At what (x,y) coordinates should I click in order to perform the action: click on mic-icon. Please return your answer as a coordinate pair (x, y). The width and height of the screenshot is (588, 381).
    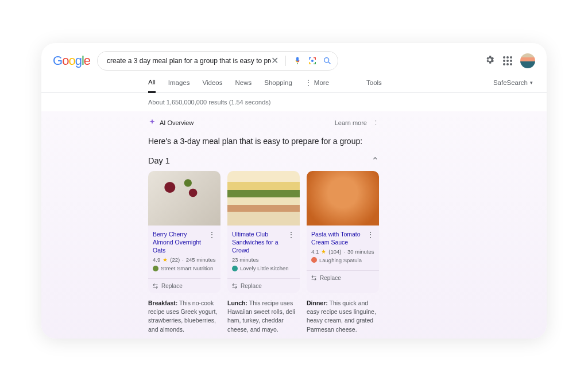
    Looking at the image, I should click on (297, 61).